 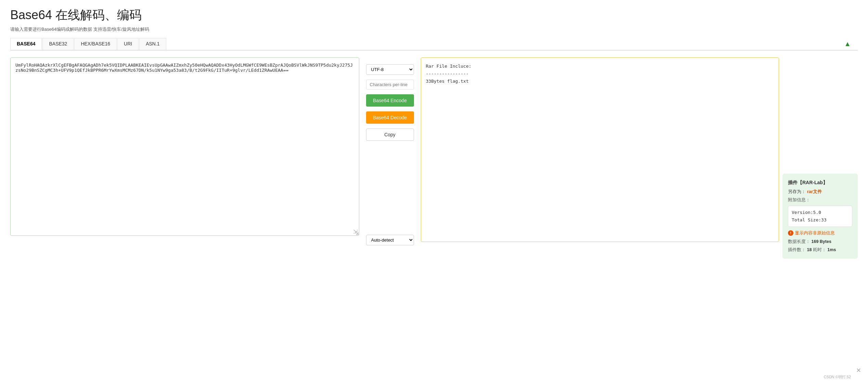 I want to click on side-plugin-panel: 插件【RAR-Lab】 另存为： rar文件 附加信息： Version:5.0…, so click(x=820, y=216).